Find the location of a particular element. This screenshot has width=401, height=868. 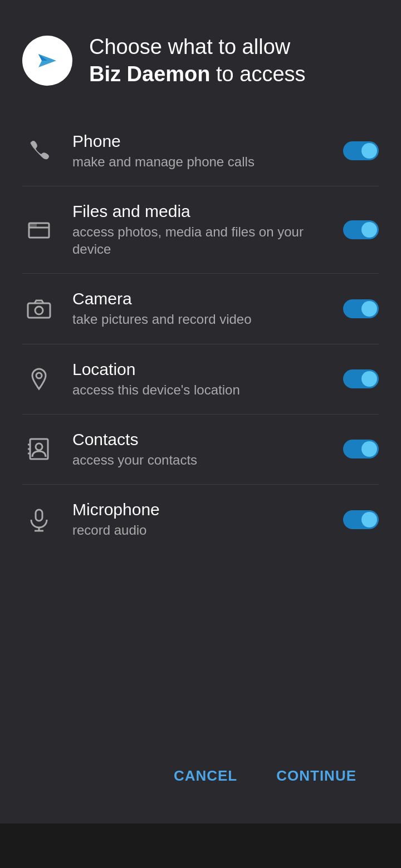

phone-toggle-container is located at coordinates (359, 151).